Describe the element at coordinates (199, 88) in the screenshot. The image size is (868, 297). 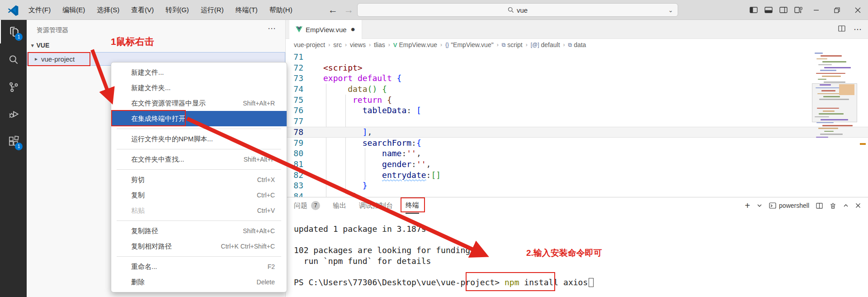
I see `context-menu-item: 新建文件夹...` at that location.